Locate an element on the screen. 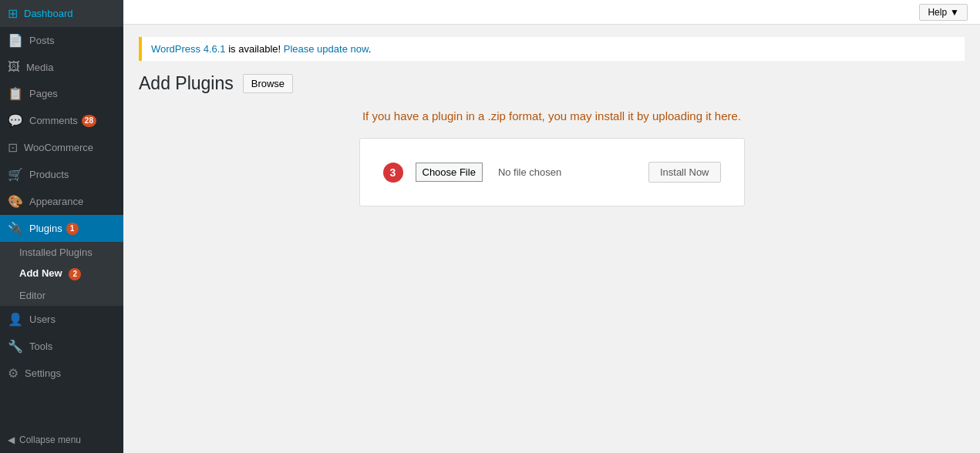 The image size is (980, 453). sidebar-item-tools: 🔧 Tools is located at coordinates (62, 347).